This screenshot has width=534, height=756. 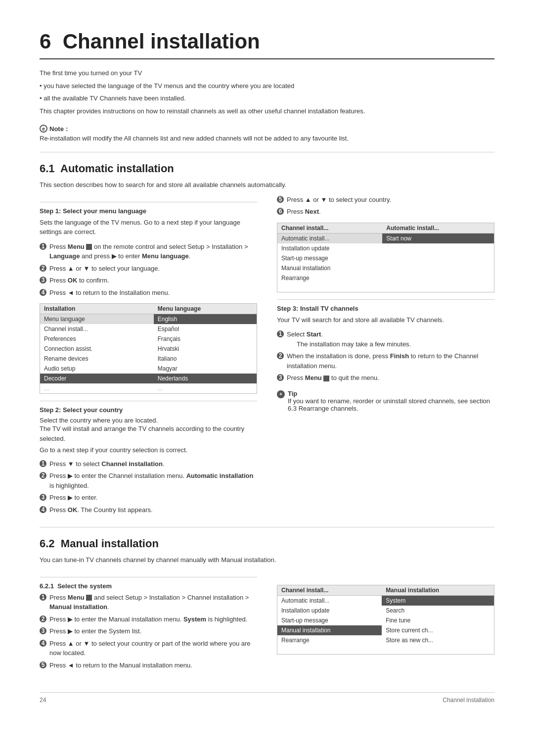 What do you see at coordinates (148, 369) in the screenshot?
I see `menu-table-step1-row6: Audio setup Magyar` at bounding box center [148, 369].